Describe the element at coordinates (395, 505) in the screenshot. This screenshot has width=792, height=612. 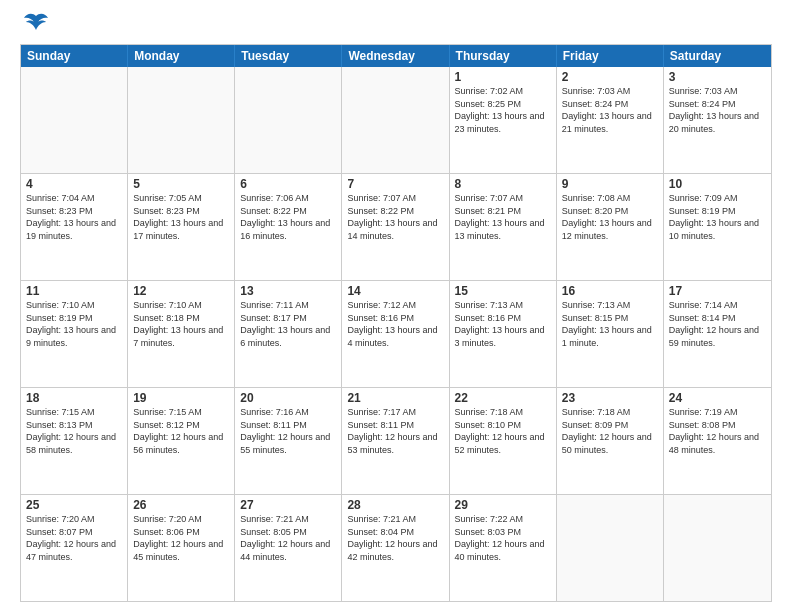
I see `day-number: 28` at that location.